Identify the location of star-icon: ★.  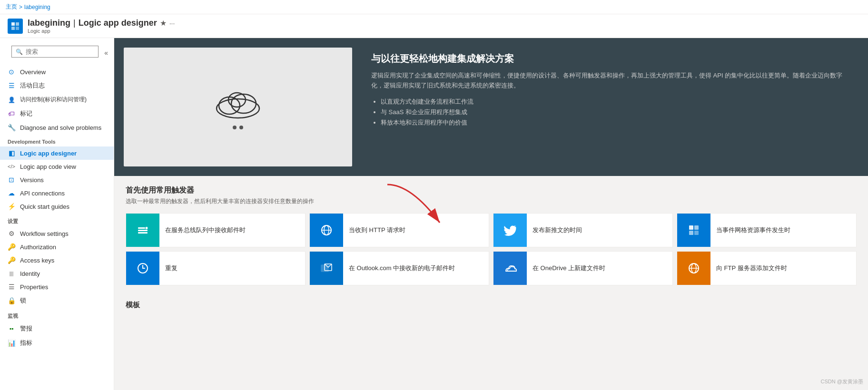
(163, 23).